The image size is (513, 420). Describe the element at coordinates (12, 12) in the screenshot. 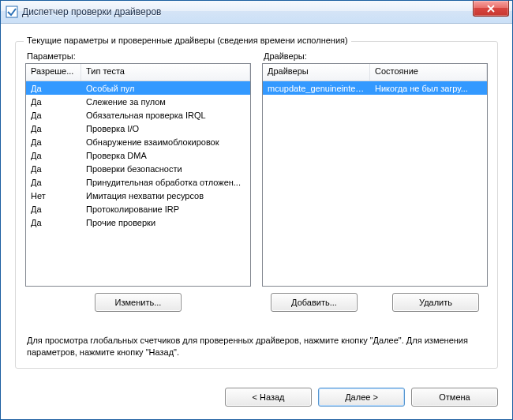

I see `app-icon` at that location.